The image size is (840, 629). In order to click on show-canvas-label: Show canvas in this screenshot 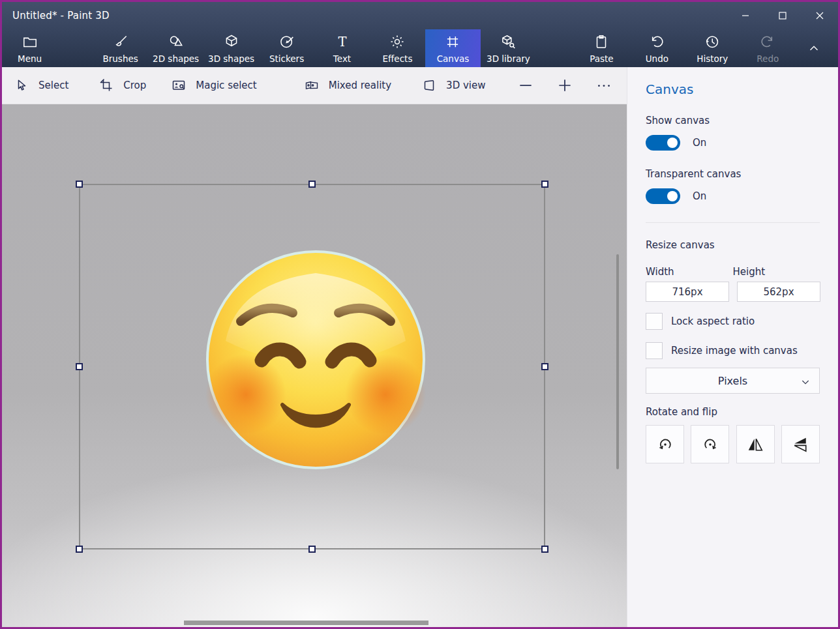, I will do `click(733, 121)`.